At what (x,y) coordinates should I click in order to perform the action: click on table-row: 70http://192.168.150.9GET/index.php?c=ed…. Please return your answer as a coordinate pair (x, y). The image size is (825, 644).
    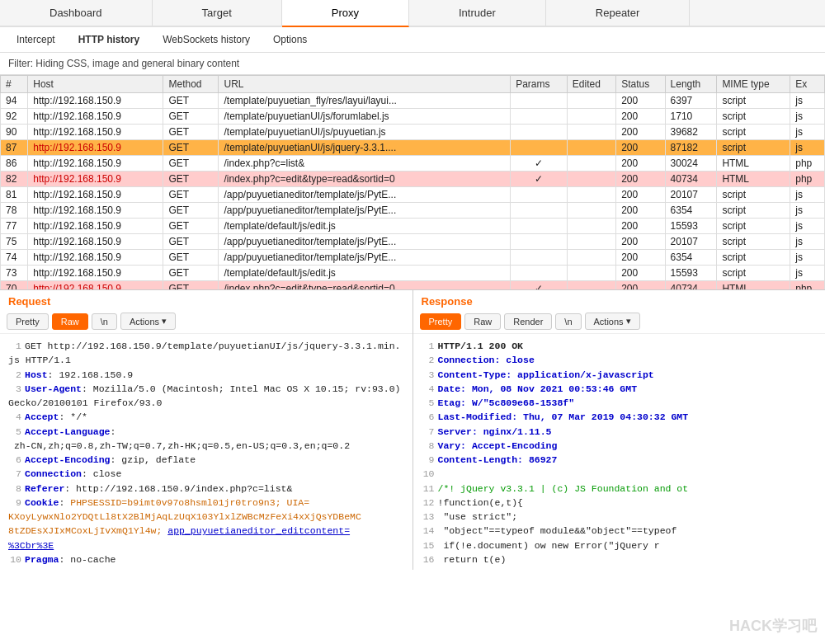
    Looking at the image, I should click on (412, 285).